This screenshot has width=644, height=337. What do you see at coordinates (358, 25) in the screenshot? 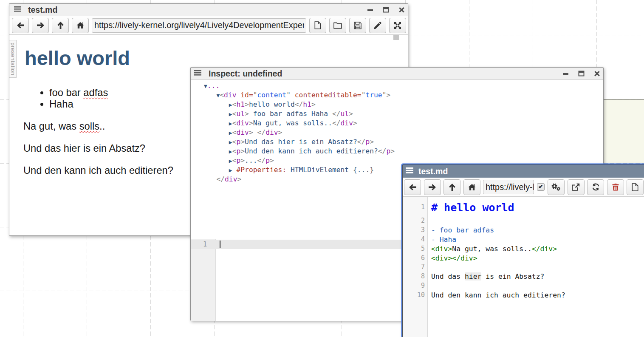
I see `save-button` at bounding box center [358, 25].